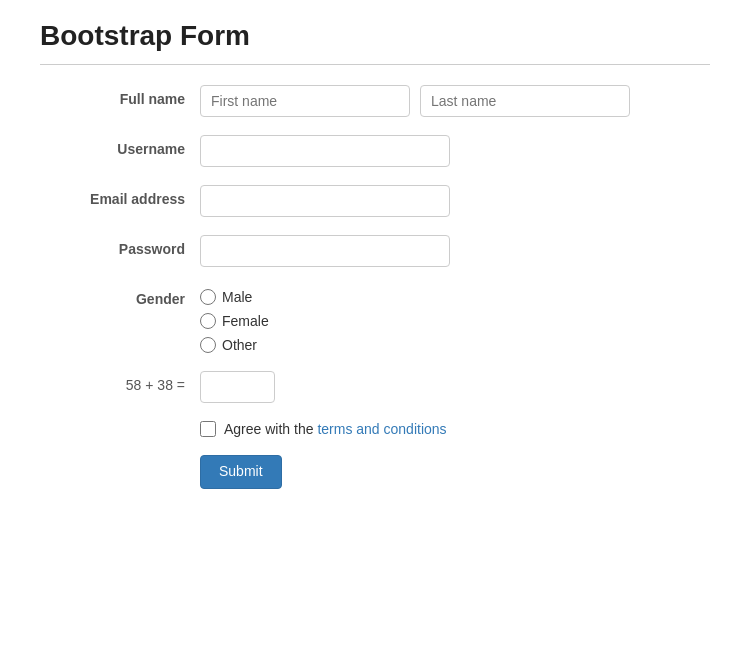  What do you see at coordinates (455, 151) in the screenshot?
I see `username-controls` at bounding box center [455, 151].